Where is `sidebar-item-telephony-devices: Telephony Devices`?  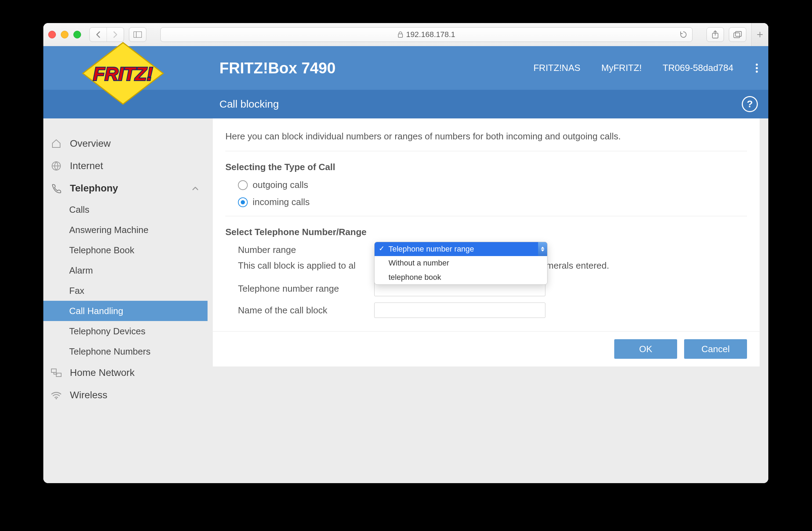
sidebar-item-telephony-devices: Telephony Devices is located at coordinates (125, 331).